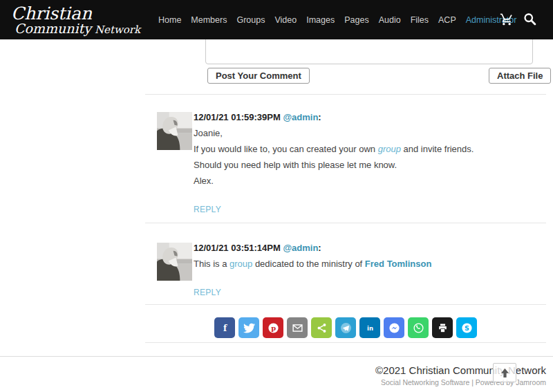 The image size is (553, 392). What do you see at coordinates (467, 328) in the screenshot?
I see `svg-text: S` at bounding box center [467, 328].